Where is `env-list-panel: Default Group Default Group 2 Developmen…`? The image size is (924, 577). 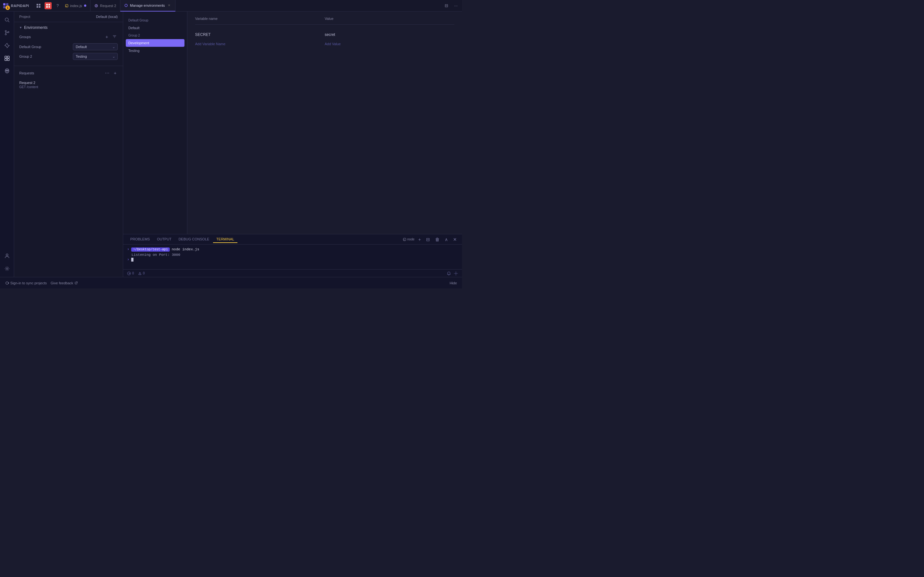
env-list-panel: Default Group Default Group 2 Developmen… is located at coordinates (155, 123).